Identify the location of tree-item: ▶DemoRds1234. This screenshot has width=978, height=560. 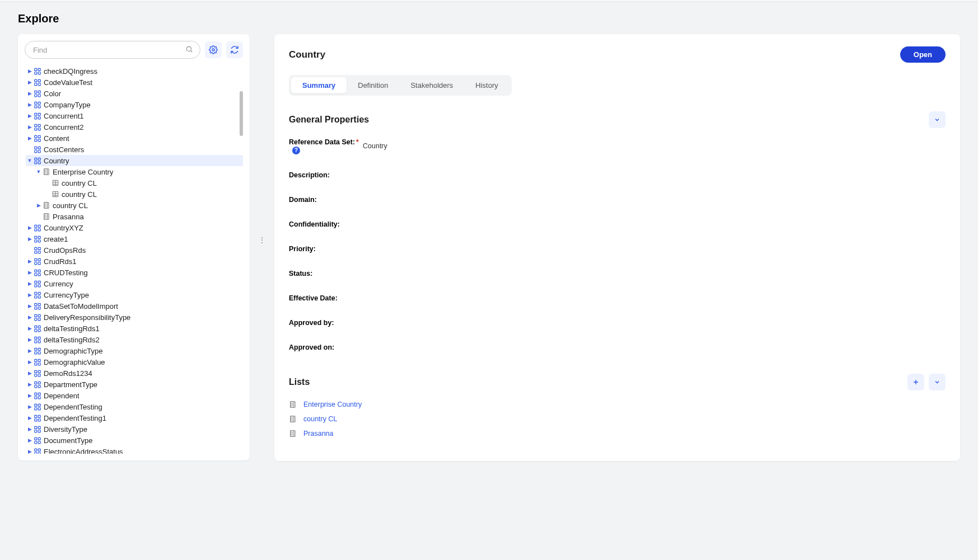
(134, 373).